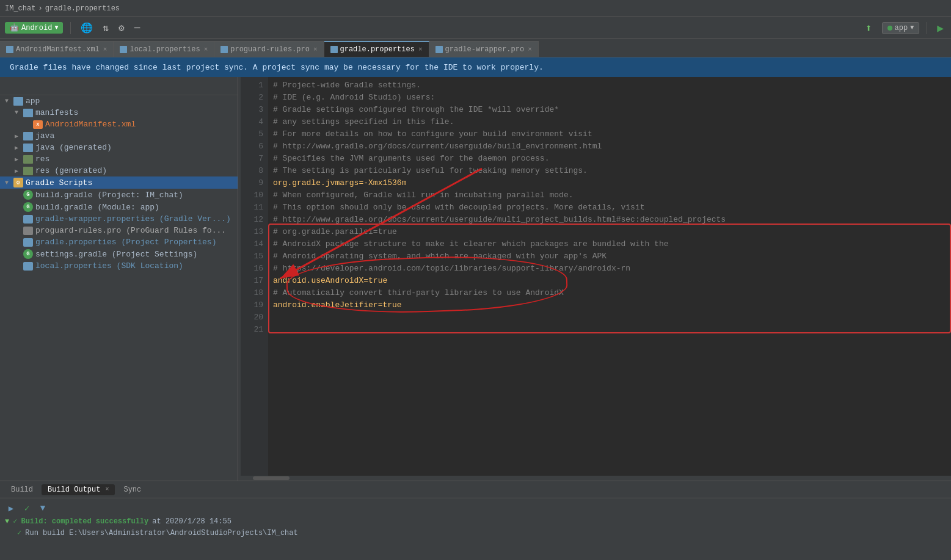  I want to click on code-line-9: org.gradle.jvmargs=-Xmx1536m, so click(610, 183).